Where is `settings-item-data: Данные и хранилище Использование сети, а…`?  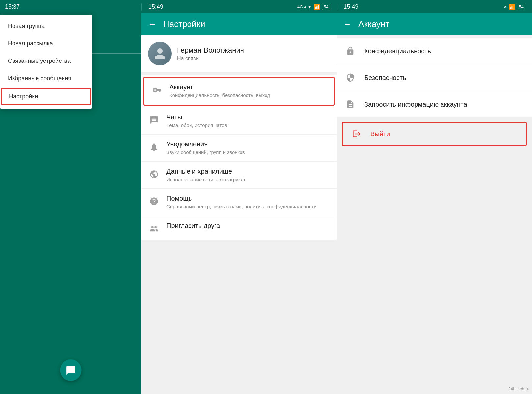 settings-item-data: Данные и хранилище Использование сети, а… is located at coordinates (239, 176).